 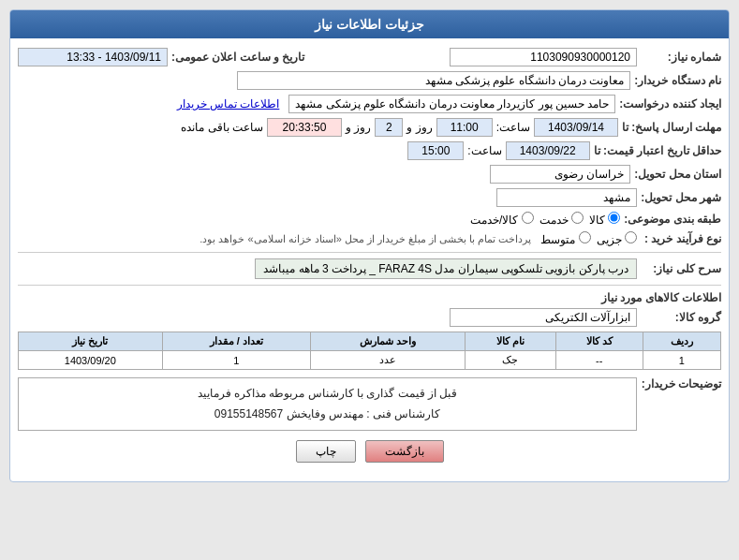 I want to click on mohlat-saaat-label: ساعت:, so click(x=513, y=127).